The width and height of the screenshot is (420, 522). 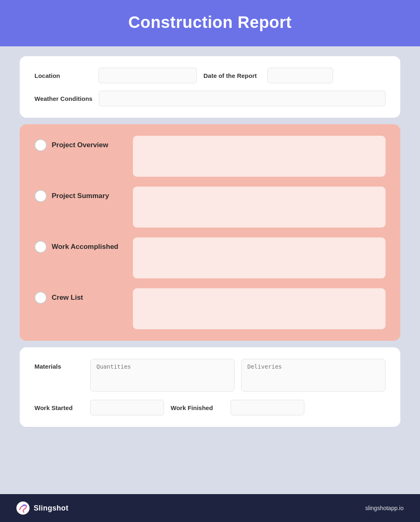 What do you see at coordinates (63, 98) in the screenshot?
I see `weather-label: Weather Conditions` at bounding box center [63, 98].